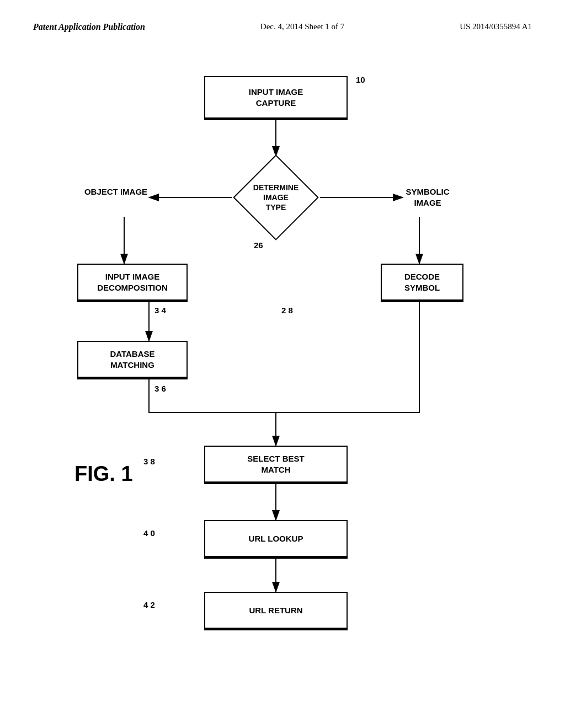 Image resolution: width=565 pixels, height=728 pixels. What do you see at coordinates (361, 79) in the screenshot?
I see `label-10: 10` at bounding box center [361, 79].